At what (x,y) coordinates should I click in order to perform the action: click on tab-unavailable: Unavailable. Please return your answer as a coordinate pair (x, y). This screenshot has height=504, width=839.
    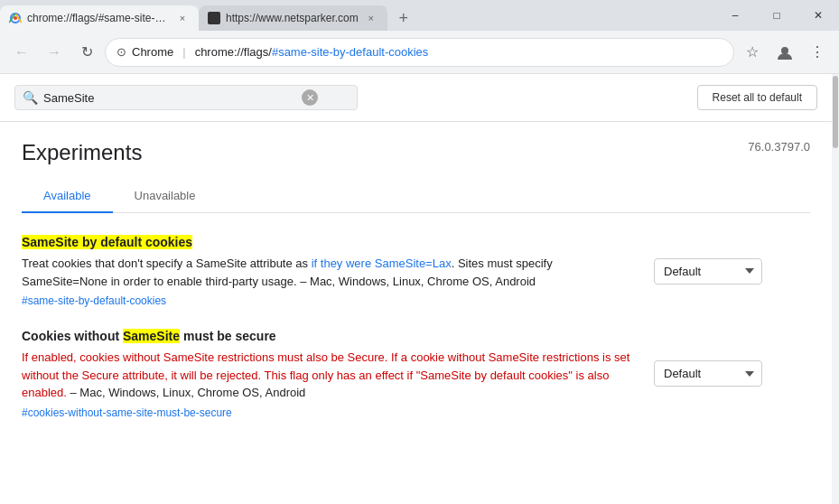
    Looking at the image, I should click on (165, 197).